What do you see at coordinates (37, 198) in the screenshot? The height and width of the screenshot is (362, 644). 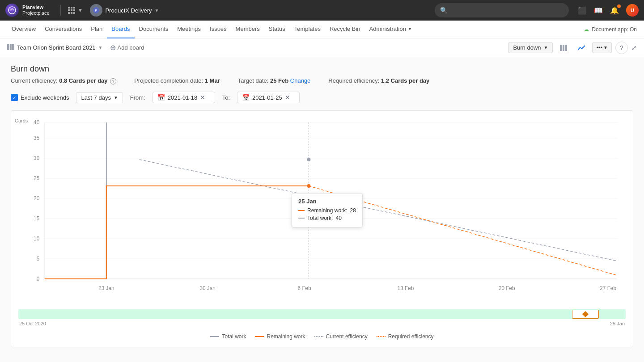 I see `svg-text: 20` at bounding box center [37, 198].